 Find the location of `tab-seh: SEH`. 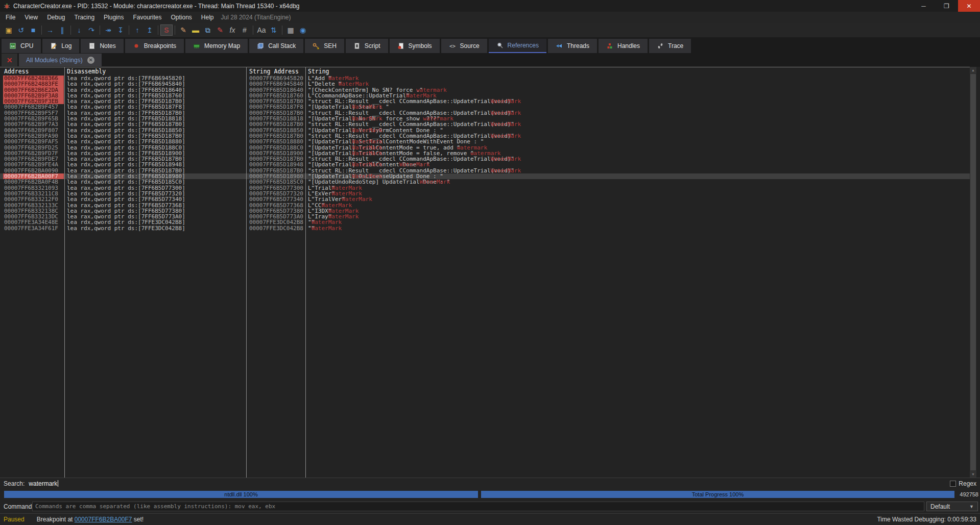

tab-seh: SEH is located at coordinates (325, 46).